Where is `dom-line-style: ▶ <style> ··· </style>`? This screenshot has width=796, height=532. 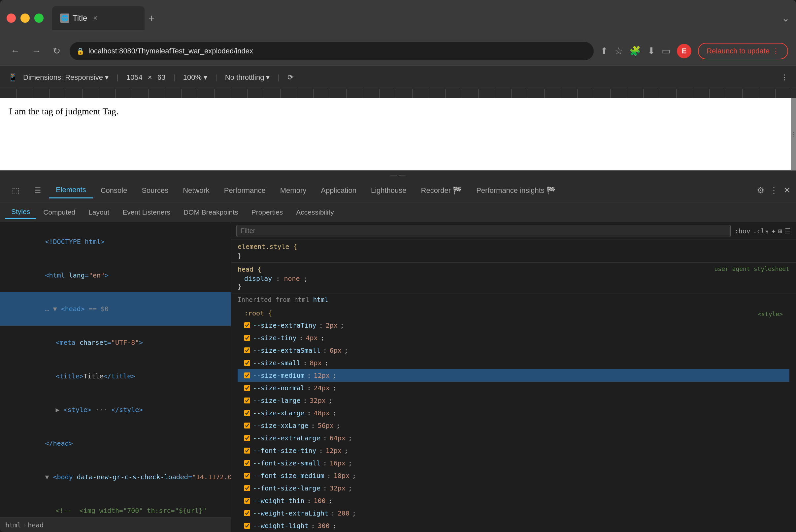 dom-line-style: ▶ <style> ··· </style> is located at coordinates (115, 410).